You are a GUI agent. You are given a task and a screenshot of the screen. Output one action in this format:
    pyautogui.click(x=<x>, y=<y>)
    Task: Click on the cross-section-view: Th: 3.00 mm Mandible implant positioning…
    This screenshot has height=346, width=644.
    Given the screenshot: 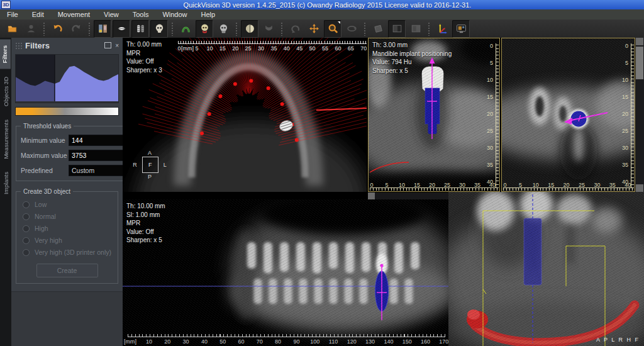 What is the action you would take?
    pyautogui.click(x=434, y=114)
    